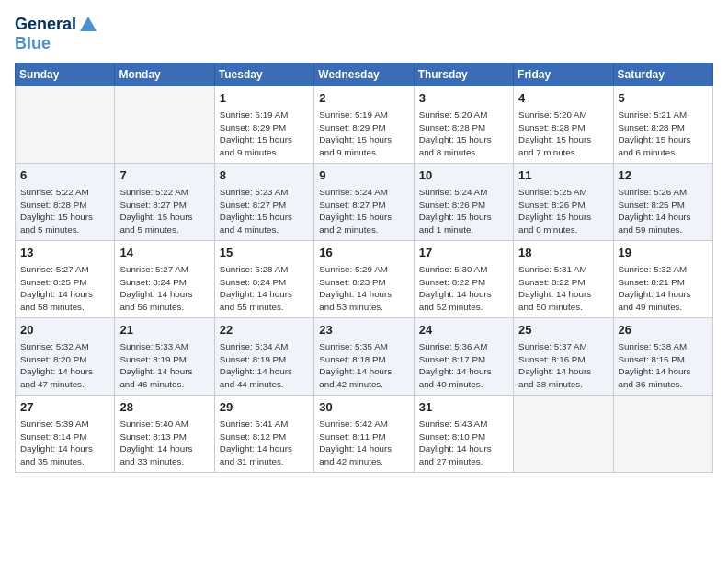  What do you see at coordinates (463, 124) in the screenshot?
I see `calendar-cell: 3Sunrise: 5:20 AM Sunset: 8:28 PM Daylig…` at bounding box center [463, 124].